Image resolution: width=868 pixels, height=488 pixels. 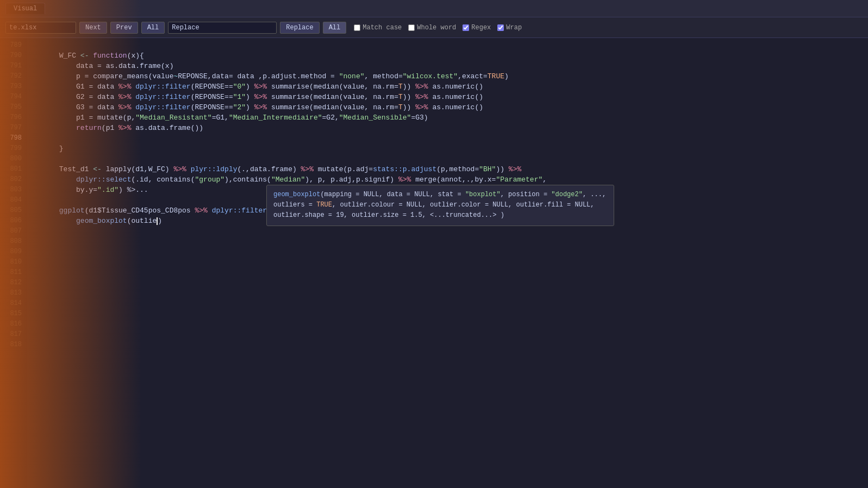 I want to click on line-numbers: 789 790 791 792 793 794 795 796 797 798 …, so click(x=14, y=263).